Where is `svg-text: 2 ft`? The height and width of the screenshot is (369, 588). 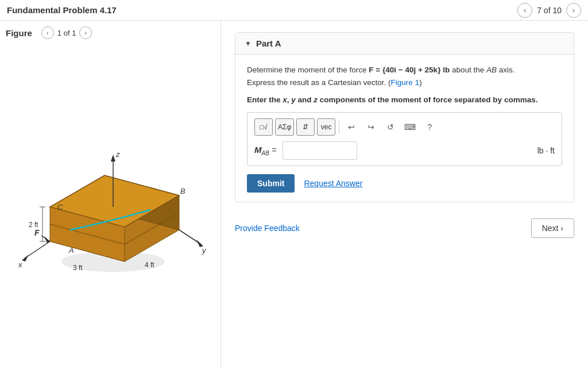 svg-text: 2 ft is located at coordinates (33, 225).